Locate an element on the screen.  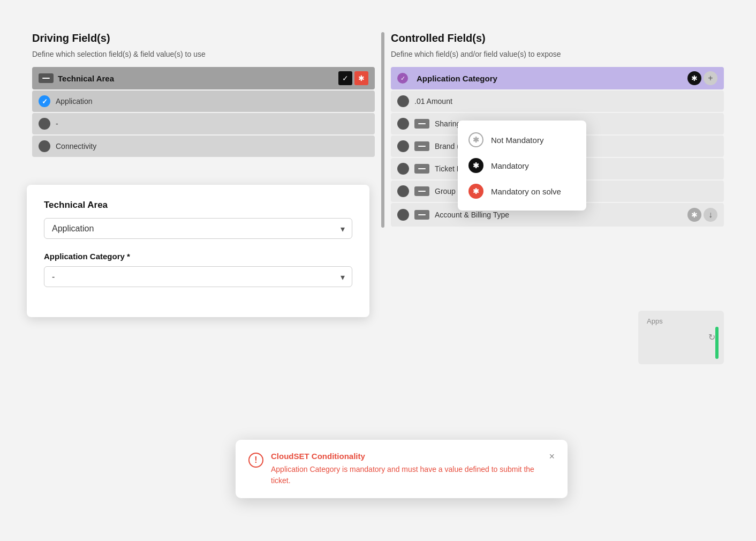
dash-label: - is located at coordinates (212, 124).